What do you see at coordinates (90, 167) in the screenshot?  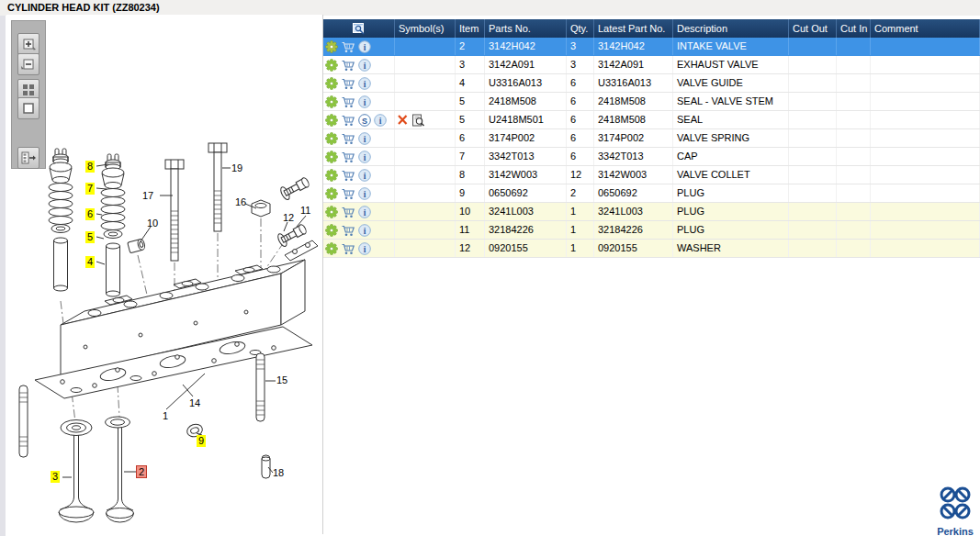 I see `callout-8: 8` at bounding box center [90, 167].